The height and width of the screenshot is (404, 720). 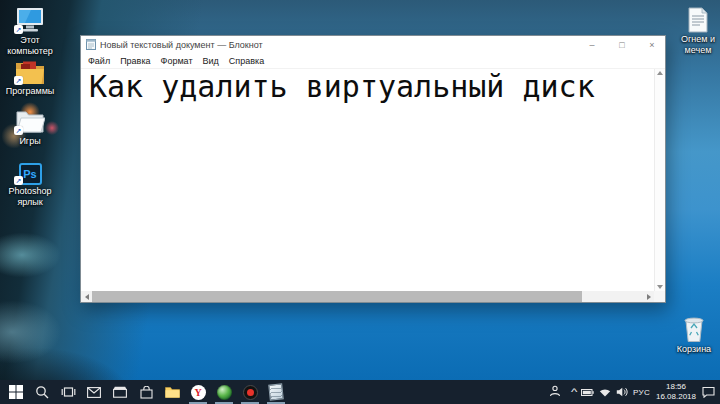 What do you see at coordinates (198, 392) in the screenshot?
I see `yandex-browser-button: Y` at bounding box center [198, 392].